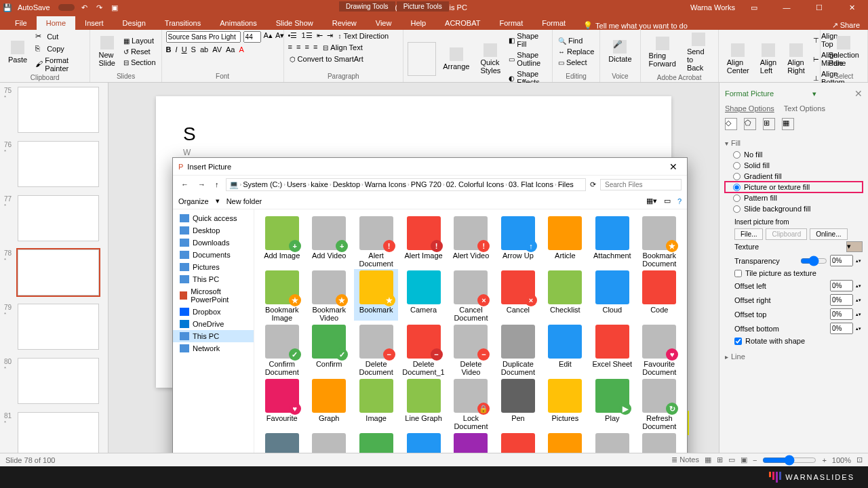  Describe the element at coordinates (635, 26) in the screenshot. I see `tell-me-search: 💡Tell me what you want to do` at that location.